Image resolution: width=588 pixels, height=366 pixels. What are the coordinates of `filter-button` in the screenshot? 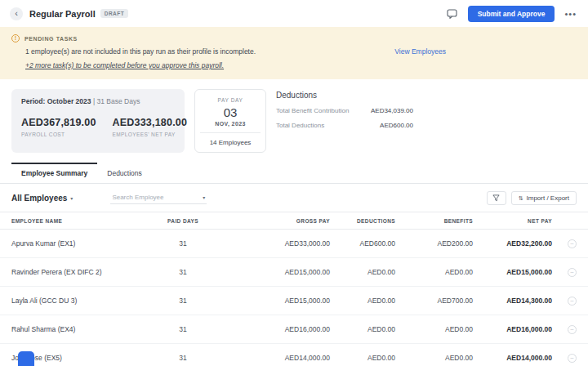 It's located at (497, 198).